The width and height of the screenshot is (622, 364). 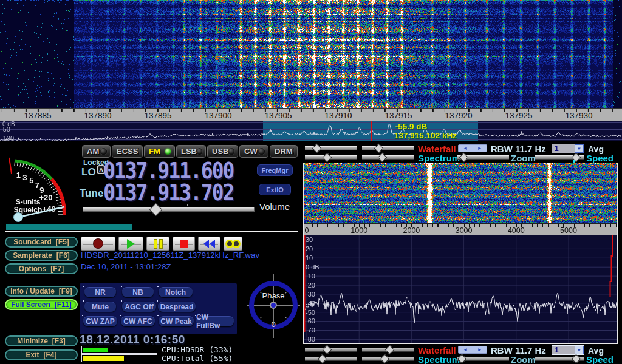 What do you see at coordinates (41, 355) in the screenshot?
I see `menu-button-exit: Exit[F4]` at bounding box center [41, 355].